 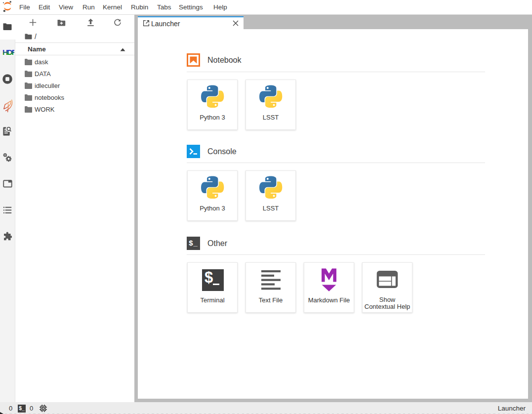 What do you see at coordinates (8, 52) in the screenshot?
I see `svg-text: HDF` at bounding box center [8, 52].